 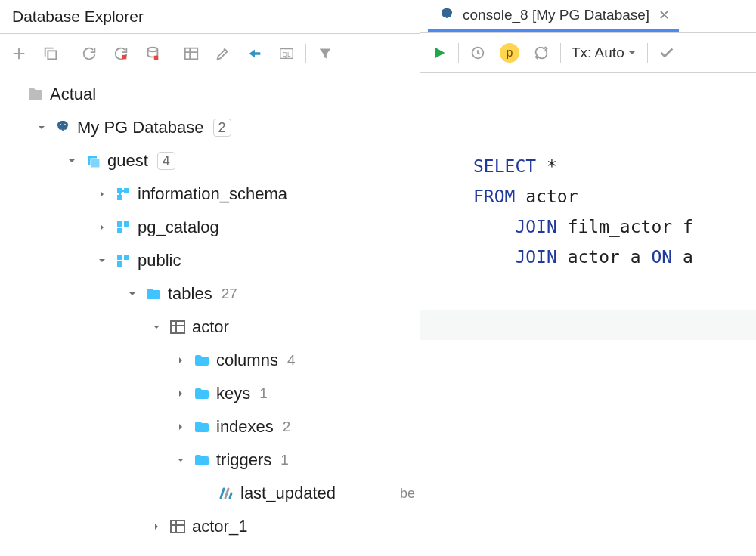 What do you see at coordinates (667, 53) in the screenshot?
I see `commit-icon` at bounding box center [667, 53].